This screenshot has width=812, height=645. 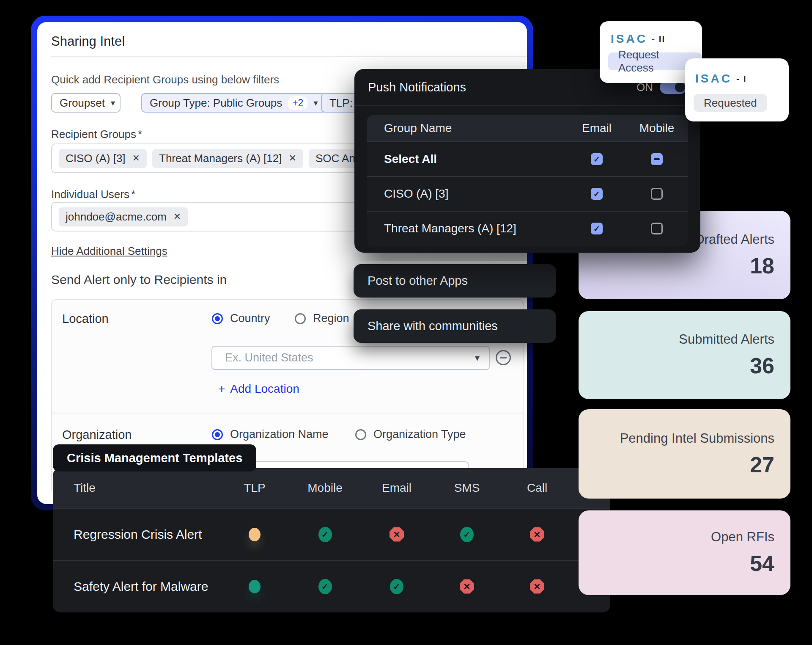 I want to click on groupset-filter: Groupset ▾, so click(x=86, y=103).